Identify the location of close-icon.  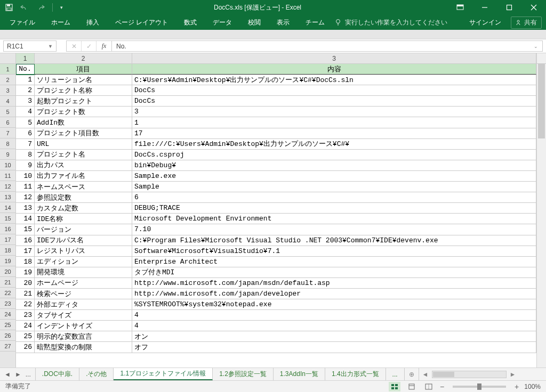
(534, 7).